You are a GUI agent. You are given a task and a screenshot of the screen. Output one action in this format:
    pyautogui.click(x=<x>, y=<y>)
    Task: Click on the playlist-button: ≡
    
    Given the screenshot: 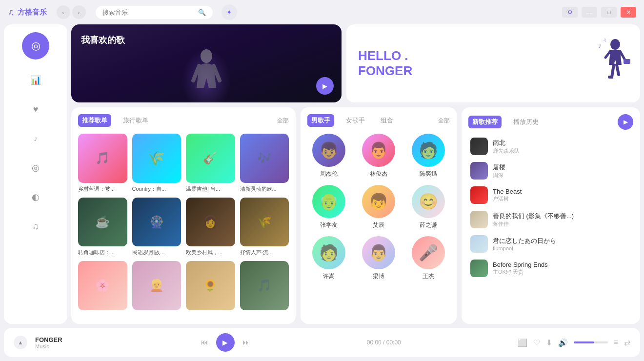 What is the action you would take?
    pyautogui.click(x=616, y=342)
    